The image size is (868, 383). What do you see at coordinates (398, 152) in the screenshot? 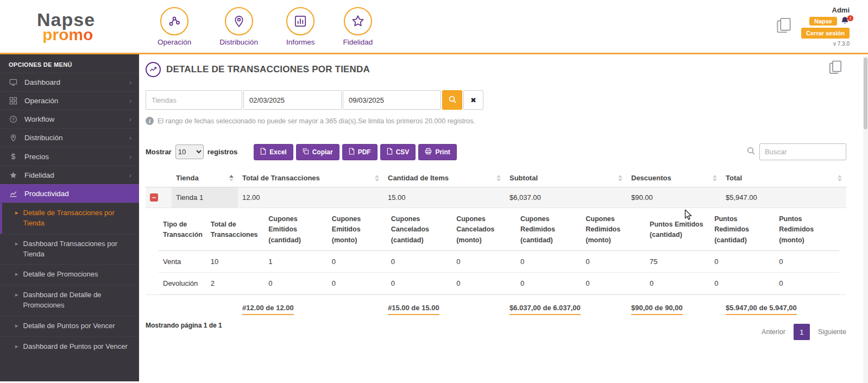
I see `csv-button: CSV` at bounding box center [398, 152].